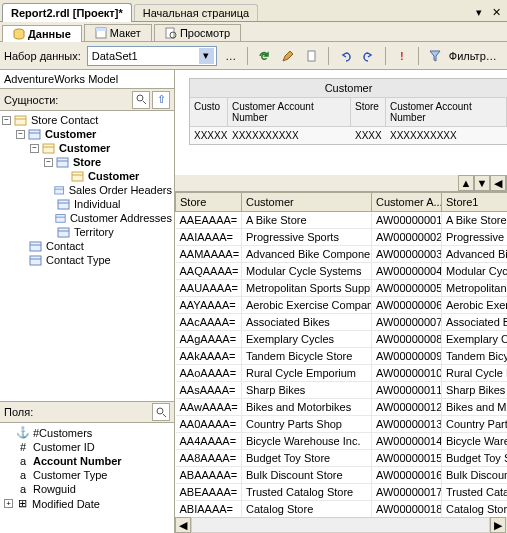 This screenshot has height=533, width=507. I want to click on new-button, so click(312, 56).